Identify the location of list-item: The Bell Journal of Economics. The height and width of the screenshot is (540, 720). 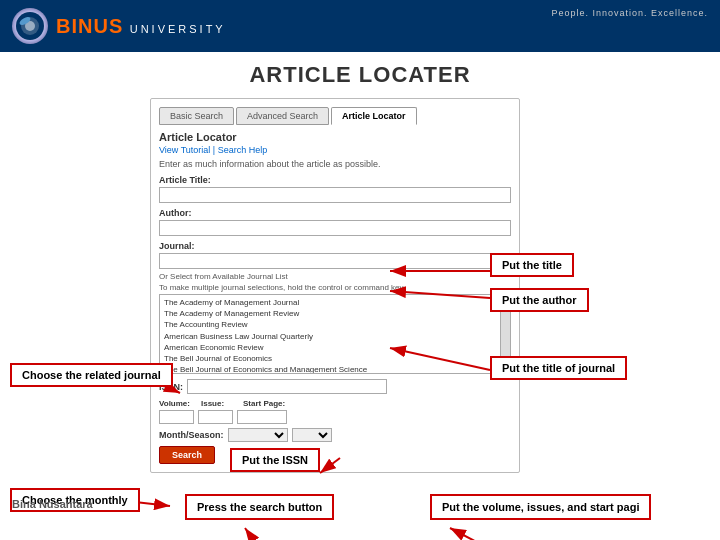
(335, 358).